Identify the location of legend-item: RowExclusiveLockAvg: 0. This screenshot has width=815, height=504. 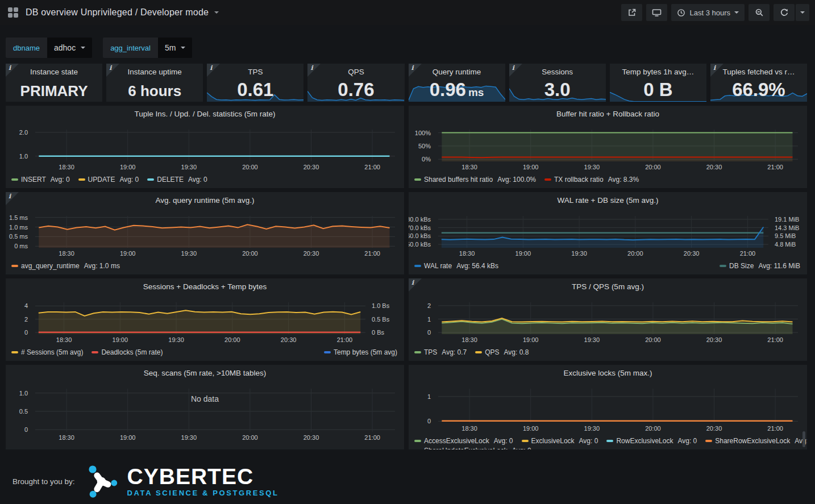
(651, 441).